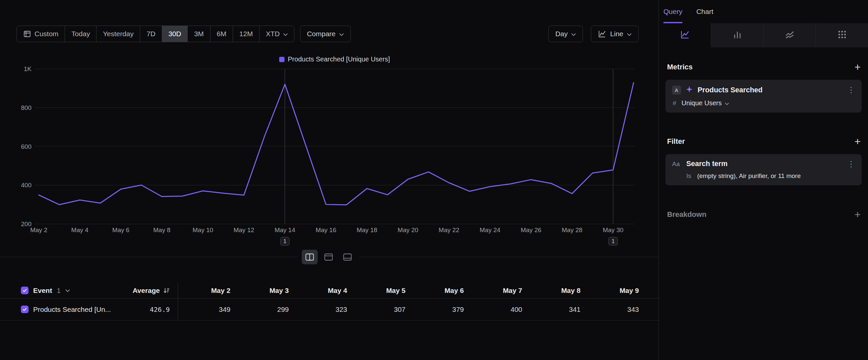 The height and width of the screenshot is (360, 868). I want to click on chart-type-tabs, so click(764, 35).